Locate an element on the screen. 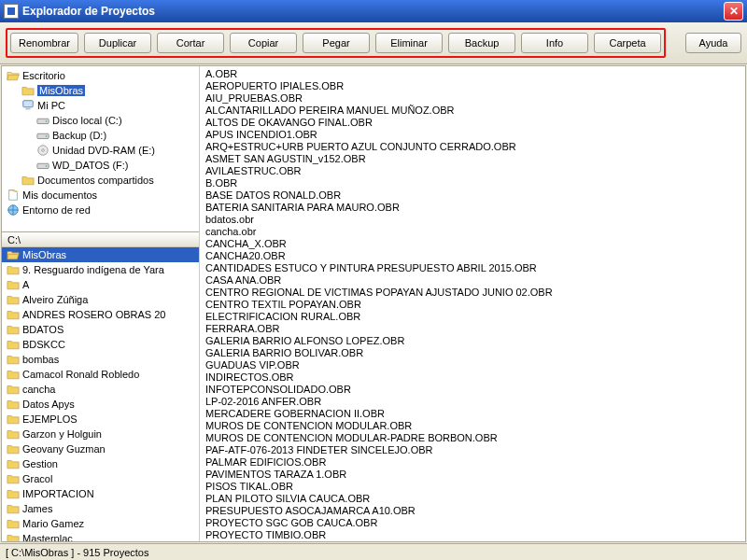 This screenshot has height=560, width=747. file-item: ASMET SAN AGUSTIN_v152.OBR is located at coordinates (472, 159).